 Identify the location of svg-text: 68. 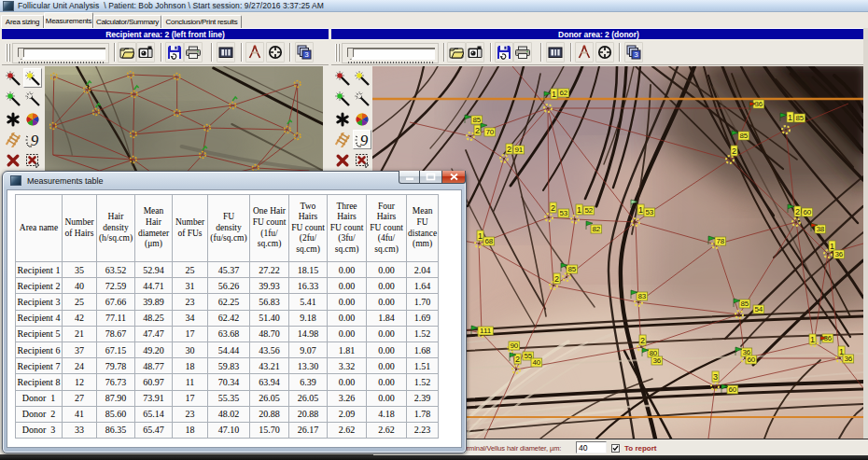
(489, 241).